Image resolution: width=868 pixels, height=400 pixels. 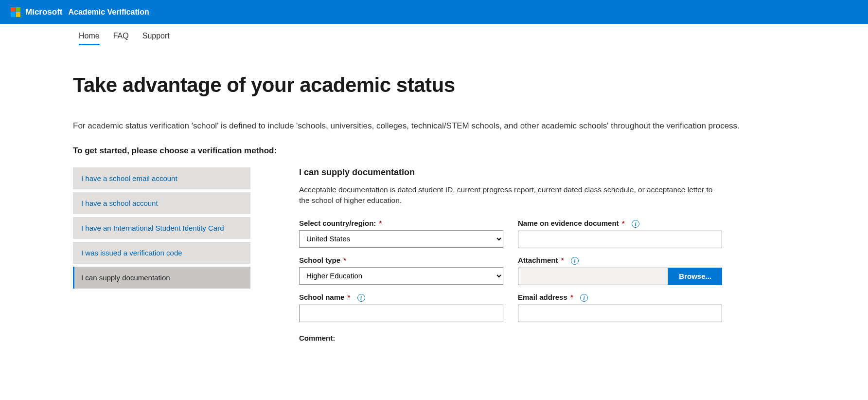 What do you see at coordinates (620, 234) in the screenshot?
I see `field-name-on-document: Name on evidence document * i` at bounding box center [620, 234].